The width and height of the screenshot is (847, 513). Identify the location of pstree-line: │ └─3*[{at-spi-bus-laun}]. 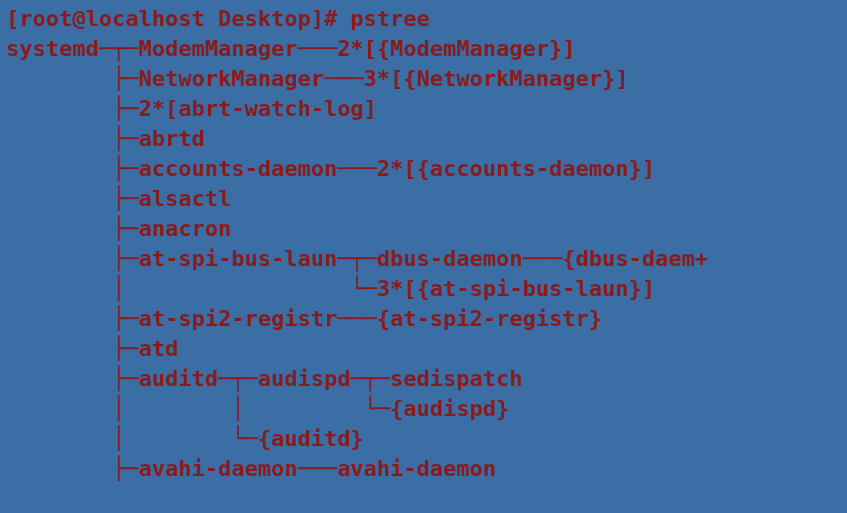
(330, 288).